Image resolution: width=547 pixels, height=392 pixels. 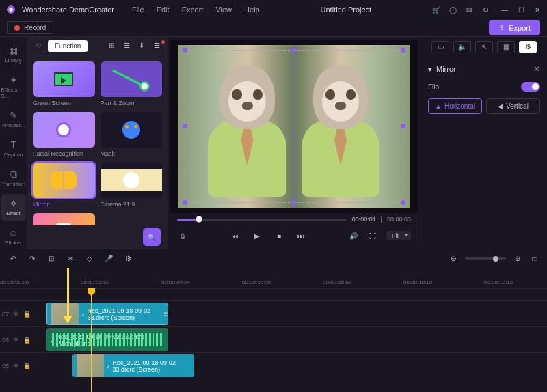 What do you see at coordinates (531, 87) in the screenshot?
I see `flip-toggle` at bounding box center [531, 87].